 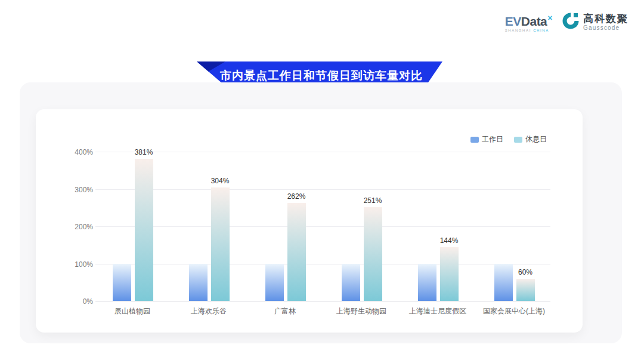 I want to click on legend-item-休息日: 休息日, so click(x=531, y=140).